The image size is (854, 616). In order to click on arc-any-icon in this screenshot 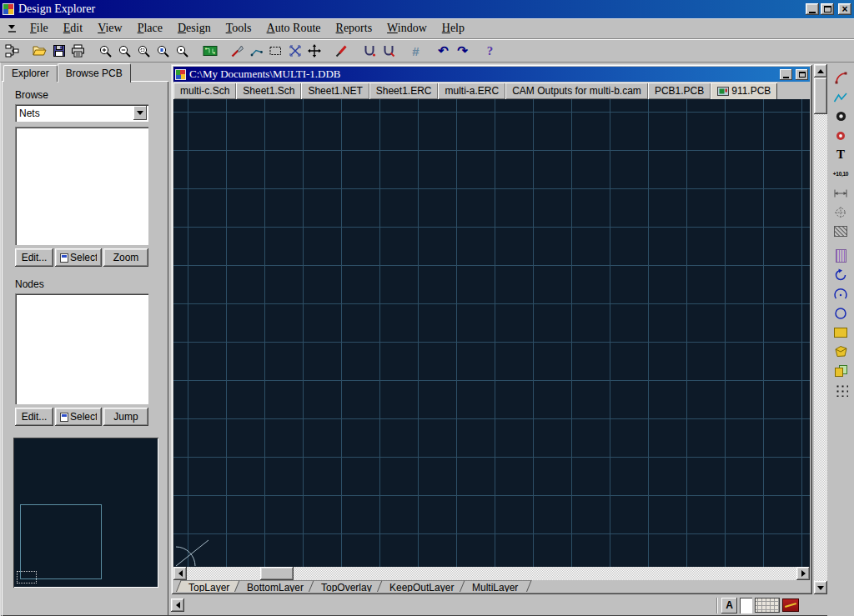, I will do `click(841, 293)`.